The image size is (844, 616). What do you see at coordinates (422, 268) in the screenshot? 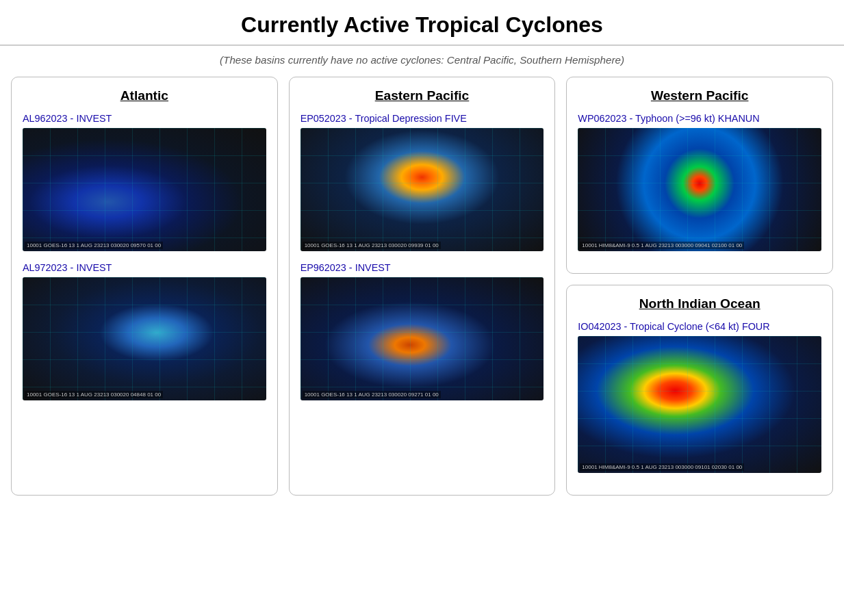
I see `ep96-link: EP962023 - INVEST` at bounding box center [422, 268].